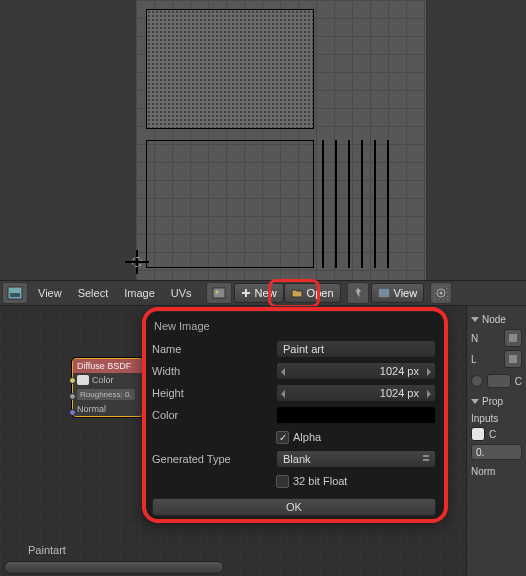 The width and height of the screenshot is (526, 576). I want to click on pivot-icon, so click(441, 293).